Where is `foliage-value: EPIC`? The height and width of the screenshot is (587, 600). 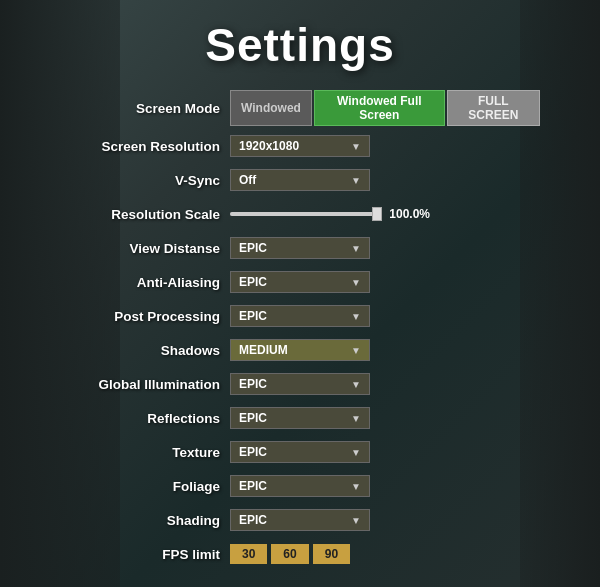 foliage-value: EPIC is located at coordinates (253, 486).